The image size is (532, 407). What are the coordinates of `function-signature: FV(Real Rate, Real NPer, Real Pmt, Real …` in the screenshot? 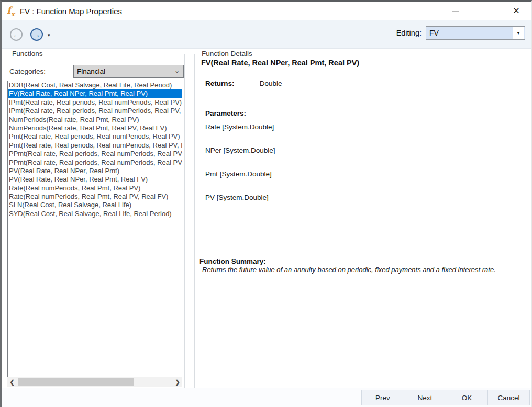 It's located at (280, 63).